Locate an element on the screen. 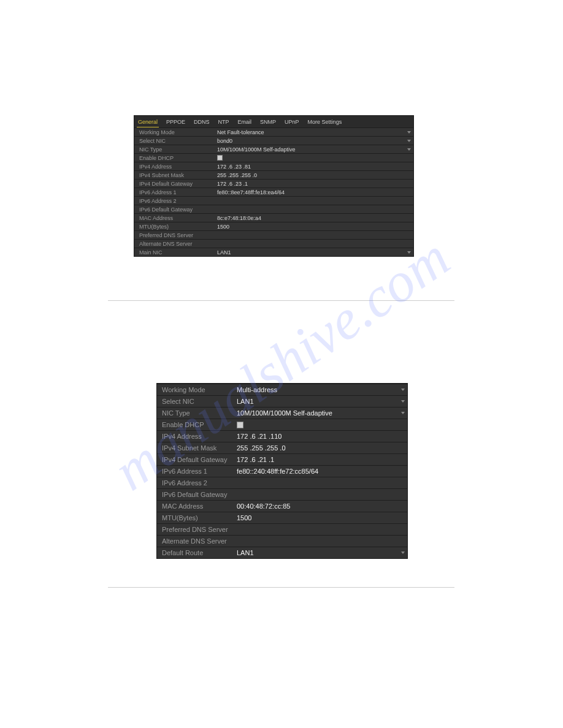 This screenshot has height=728, width=563. setting-row: Working ModeNet Fault-tolerance is located at coordinates (274, 132).